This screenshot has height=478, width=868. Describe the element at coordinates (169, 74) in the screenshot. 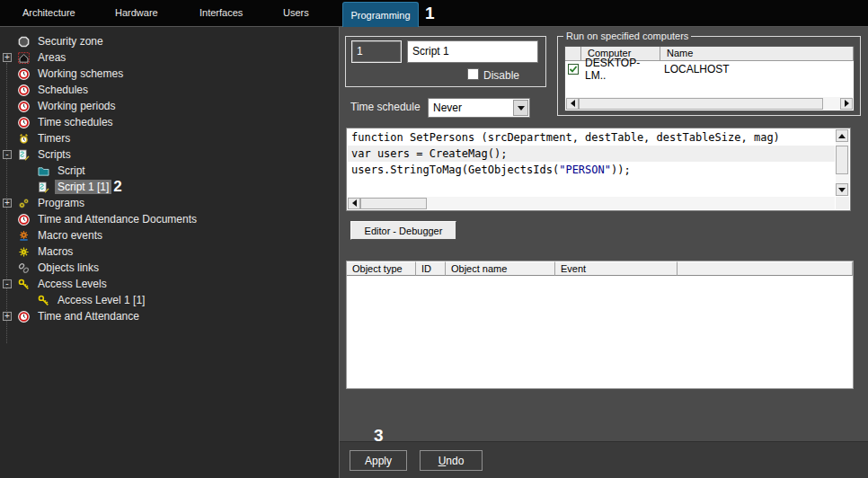

I see `sidebar-item-working-schemes: Working schemes` at that location.